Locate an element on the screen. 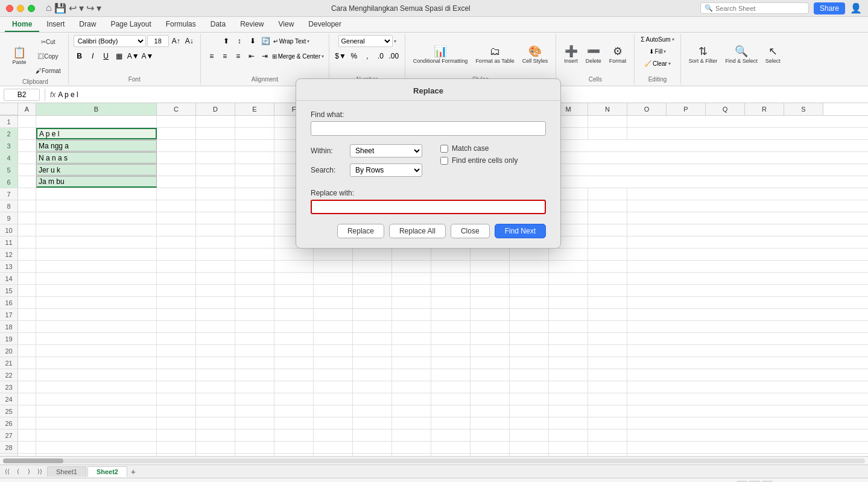  share-button: Share is located at coordinates (829, 8).